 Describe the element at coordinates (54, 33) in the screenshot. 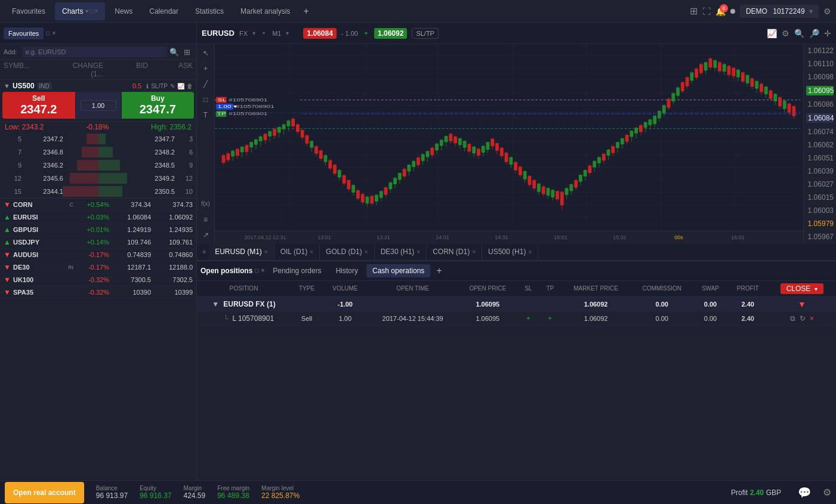

I see `favourites-close-icon: ×` at that location.